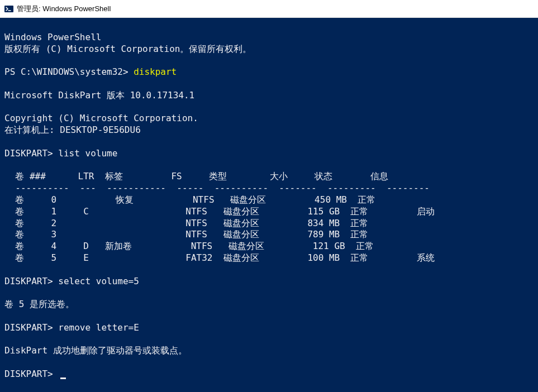 The image size is (538, 392). Describe the element at coordinates (197, 176) in the screenshot. I see `volume-header: 卷 ### LTR 标签 FS 类型 大小 状态 信息` at that location.